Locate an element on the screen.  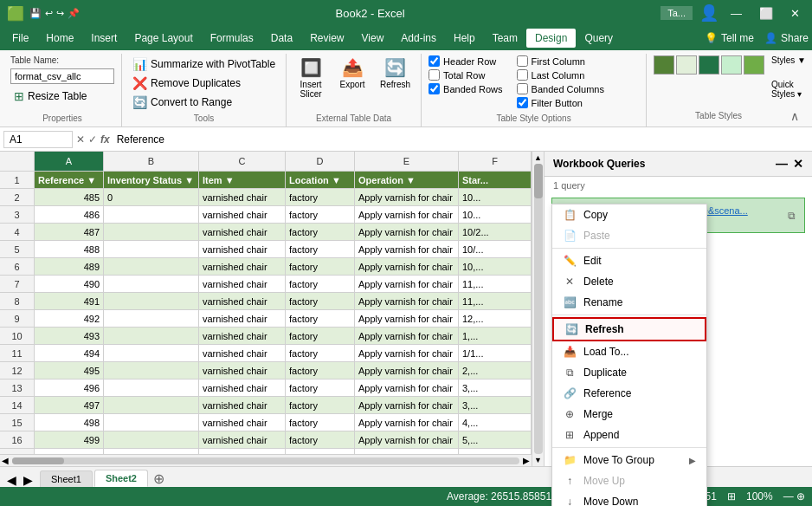
formula-input is located at coordinates (461, 139).